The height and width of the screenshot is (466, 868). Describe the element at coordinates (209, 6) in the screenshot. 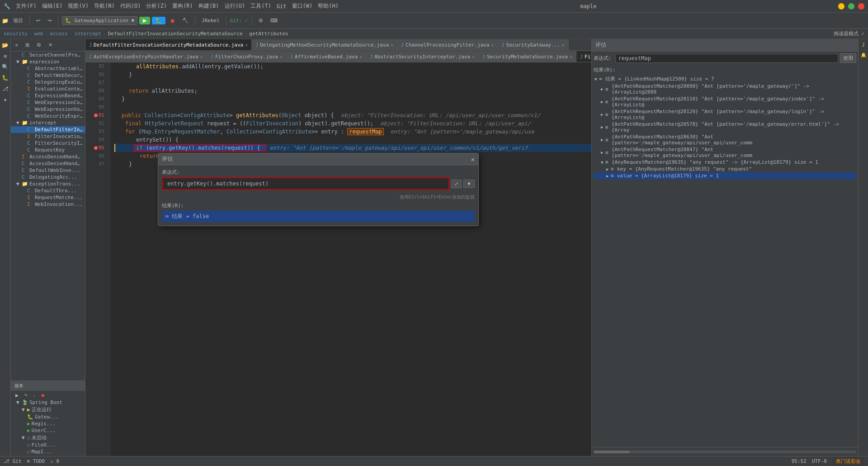

I see `menu-build: 构建(B)` at that location.